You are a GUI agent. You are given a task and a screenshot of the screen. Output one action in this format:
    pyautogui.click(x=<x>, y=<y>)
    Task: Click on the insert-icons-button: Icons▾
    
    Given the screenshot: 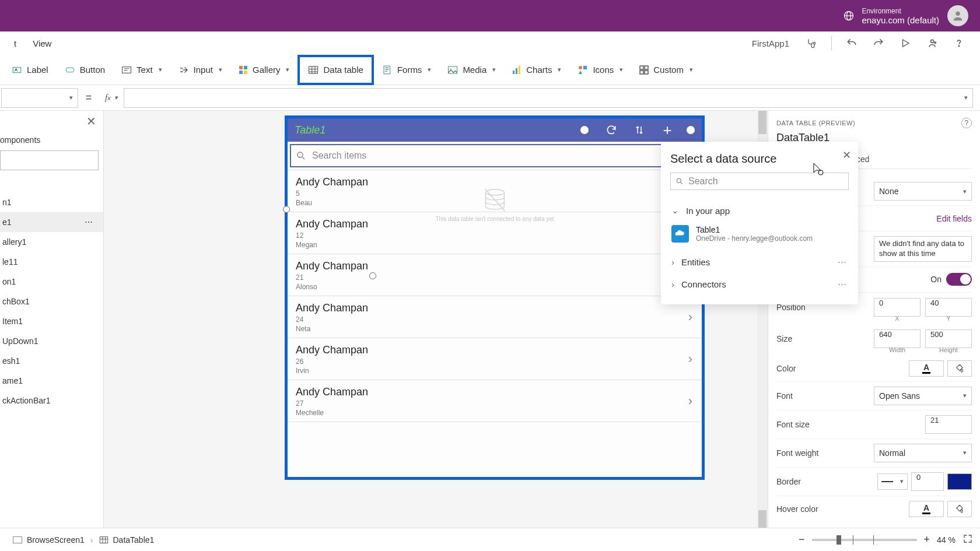 What is the action you would take?
    pyautogui.click(x=600, y=70)
    